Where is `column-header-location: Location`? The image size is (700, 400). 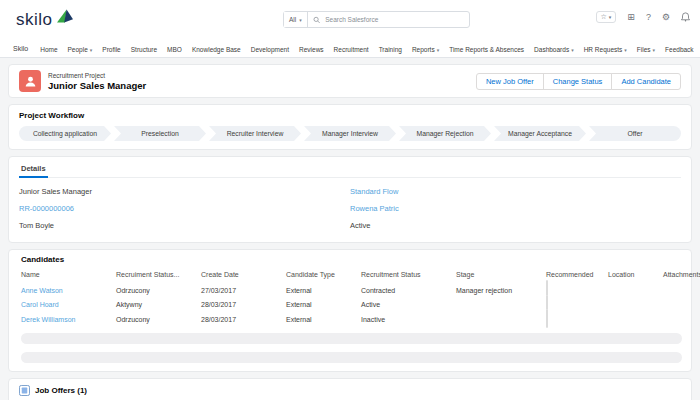
column-header-location: Location is located at coordinates (636, 274).